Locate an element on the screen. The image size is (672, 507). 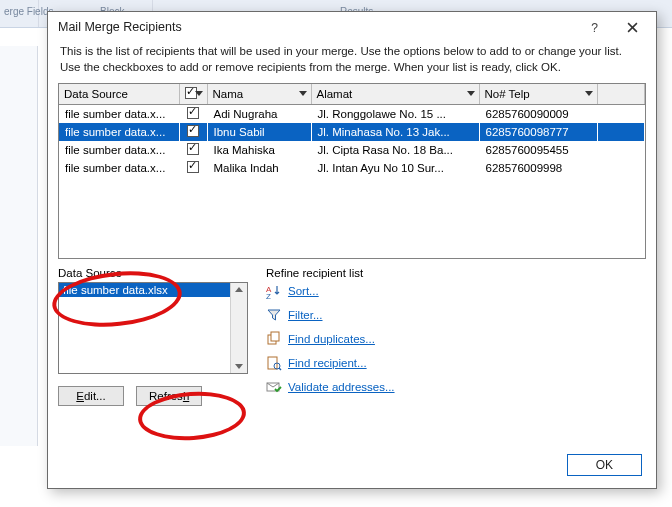
validate-label: Validate addresses... is located at coordinates (342, 387).